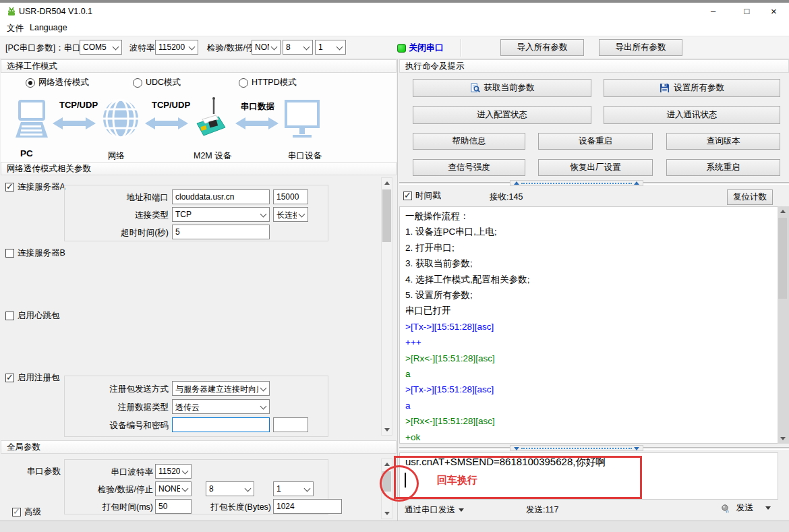  Describe the element at coordinates (268, 82) in the screenshot. I see `radio-httpd-mode: HTTPD模式` at that location.